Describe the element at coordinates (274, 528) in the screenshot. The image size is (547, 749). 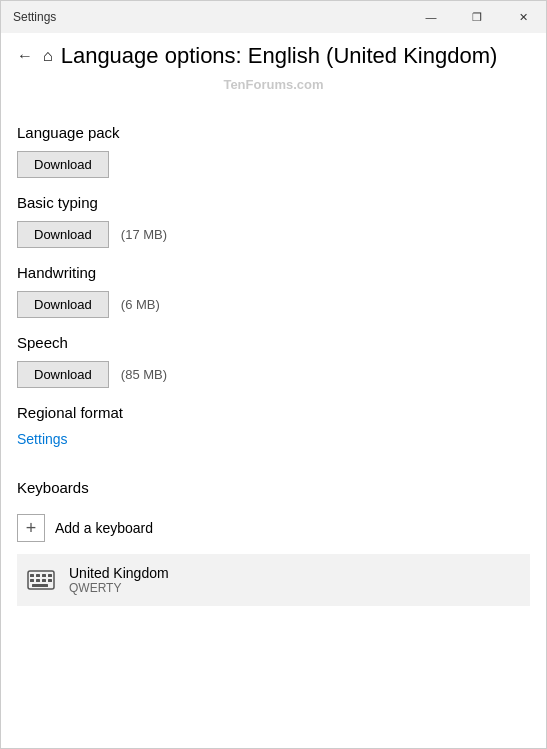
I see `add-keyboard-row: + Add a keyboard` at that location.